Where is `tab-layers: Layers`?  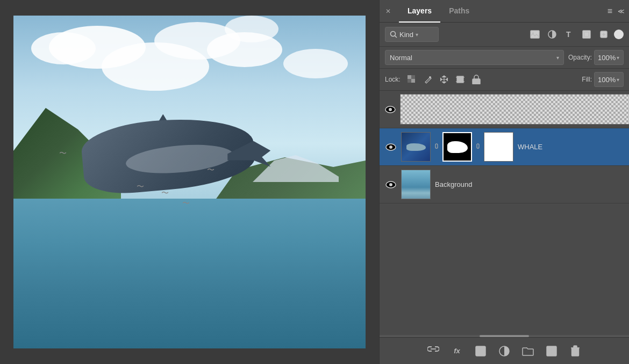 tab-layers: Layers is located at coordinates (419, 11).